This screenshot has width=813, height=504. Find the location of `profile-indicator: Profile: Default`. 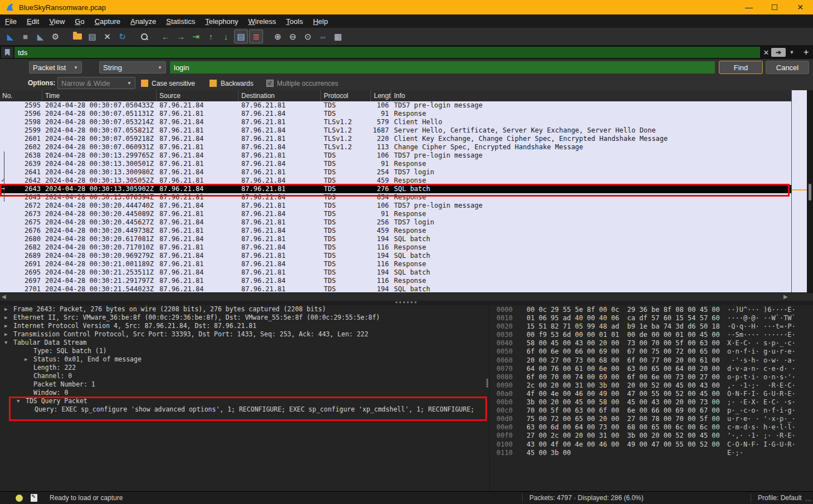

profile-indicator: Profile: Default is located at coordinates (776, 498).